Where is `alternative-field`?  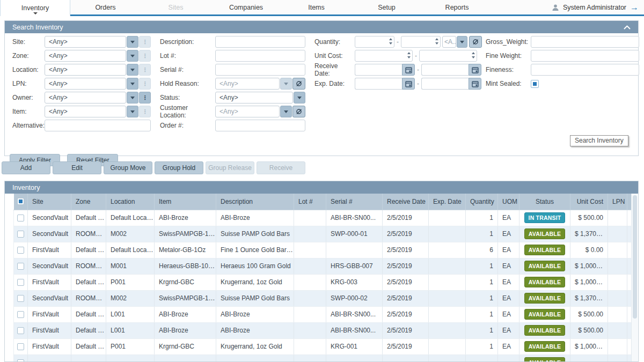
alternative-field is located at coordinates (98, 125).